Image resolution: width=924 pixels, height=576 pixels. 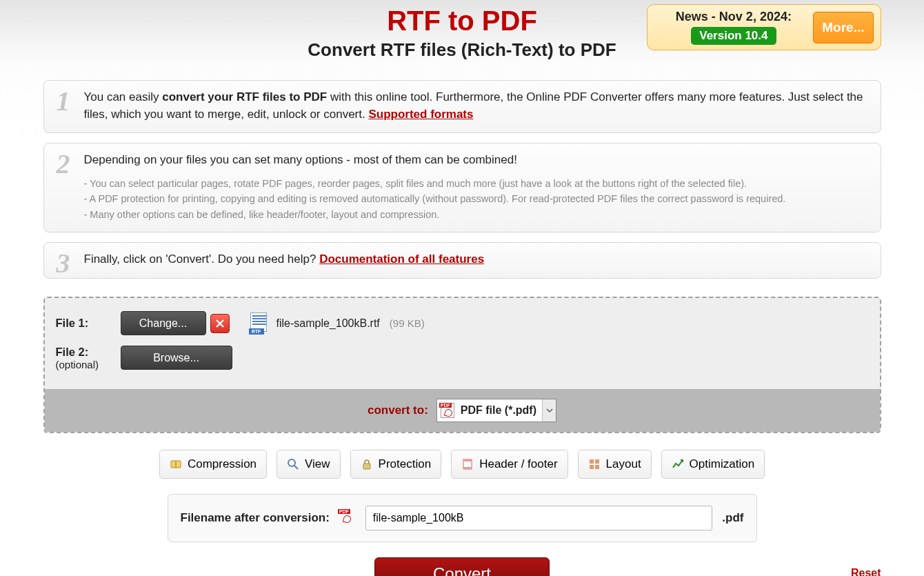 I want to click on options-row: Compression View Protection Header / foo…, so click(x=462, y=464).